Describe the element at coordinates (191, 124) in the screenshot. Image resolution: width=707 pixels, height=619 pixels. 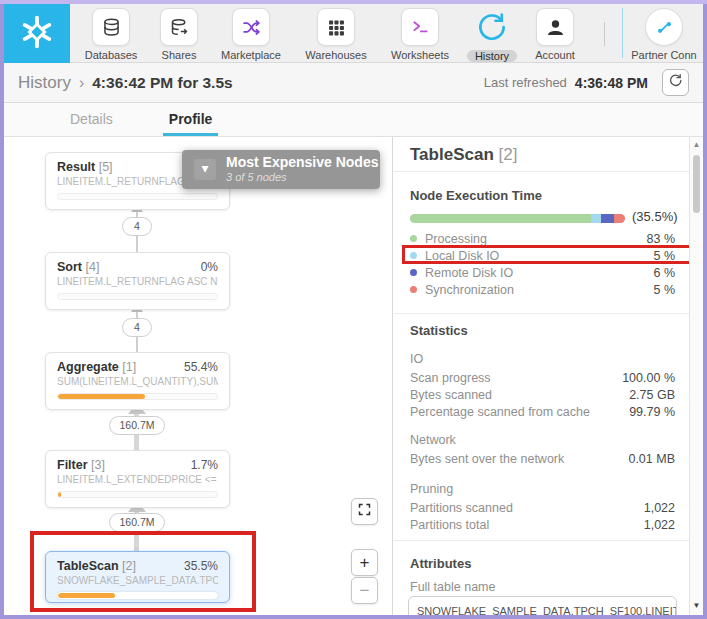
I see `tab-profile: Profile` at that location.